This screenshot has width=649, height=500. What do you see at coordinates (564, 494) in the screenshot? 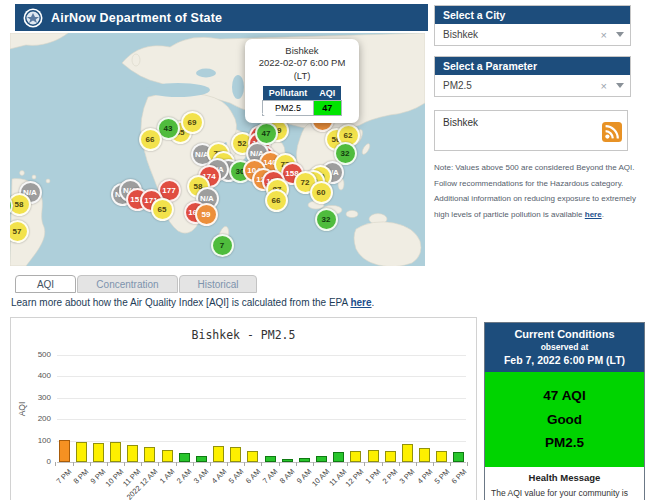
I see `health-message-text: The AQI value for your community is betw…` at bounding box center [564, 494].